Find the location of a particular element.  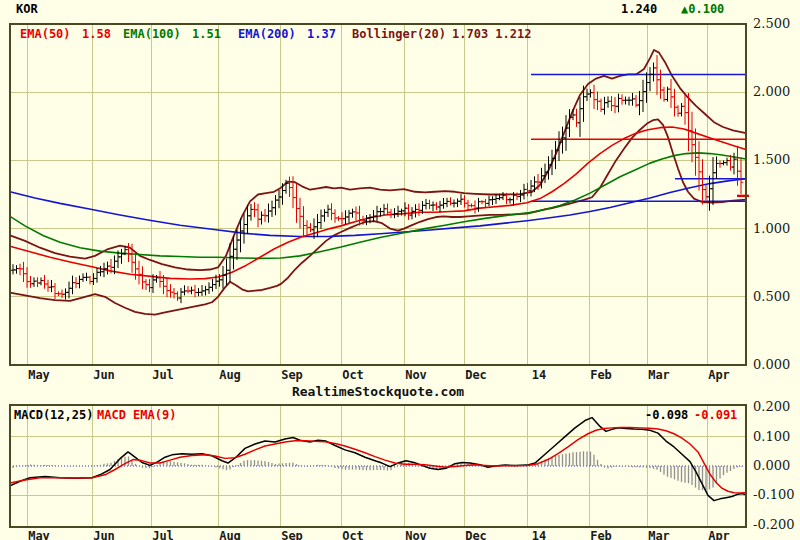

macd-y-tick-label: 0.100 is located at coordinates (772, 436).